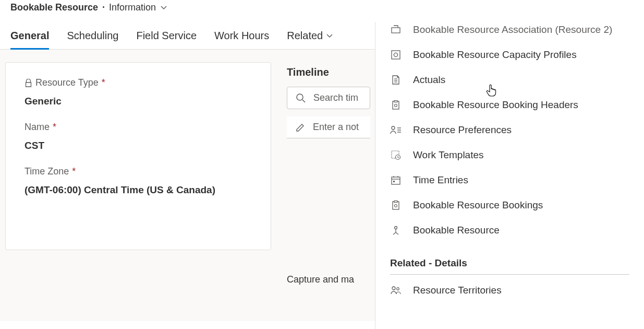  Describe the element at coordinates (138, 181) in the screenshot. I see `field-timezone: Time Zone* (GMT-06:00) Central Time (US …` at that location.